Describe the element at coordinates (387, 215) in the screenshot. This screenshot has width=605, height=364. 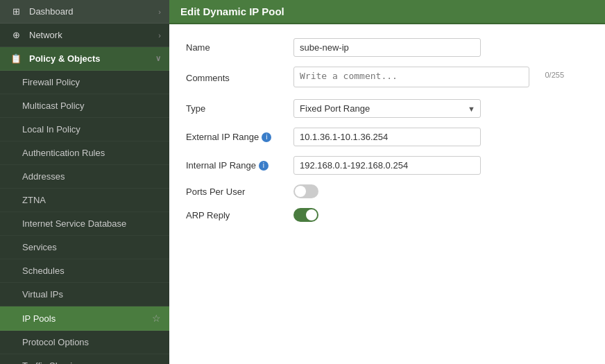
I see `arp-reply-row: ARP Reply` at that location.